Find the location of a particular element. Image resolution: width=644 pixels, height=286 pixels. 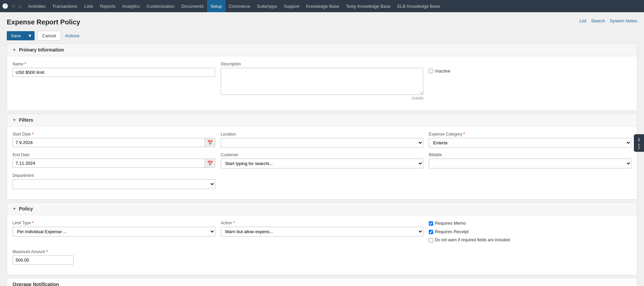

end-date-label: End Date is located at coordinates (114, 155).